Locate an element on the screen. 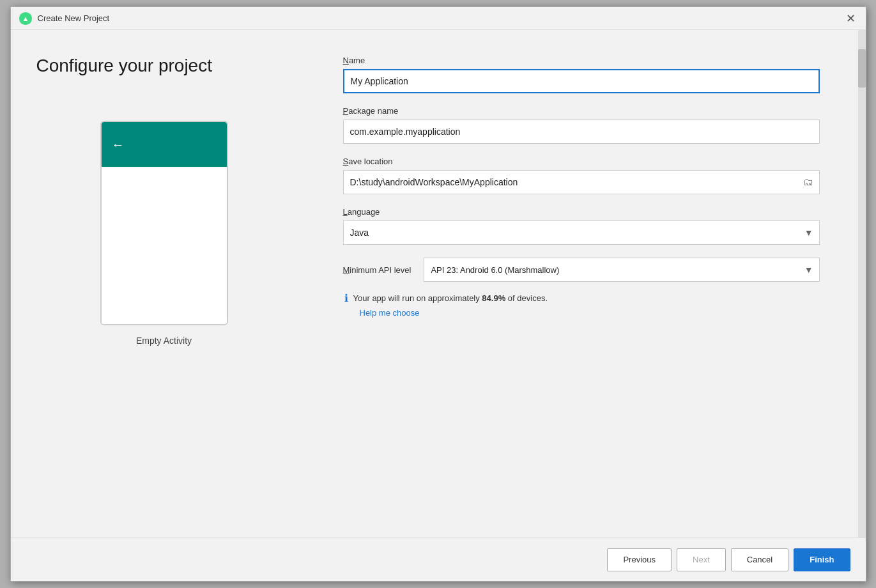 Image resolution: width=876 pixels, height=588 pixels. name-input is located at coordinates (581, 81).